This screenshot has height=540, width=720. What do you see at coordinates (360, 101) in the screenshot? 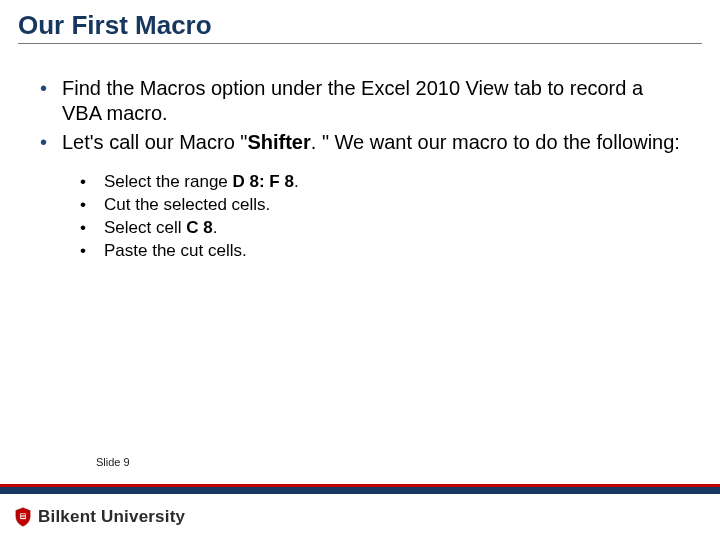
I see `bullet-1: Find the Macros option under the Excel 2…` at bounding box center [360, 101].